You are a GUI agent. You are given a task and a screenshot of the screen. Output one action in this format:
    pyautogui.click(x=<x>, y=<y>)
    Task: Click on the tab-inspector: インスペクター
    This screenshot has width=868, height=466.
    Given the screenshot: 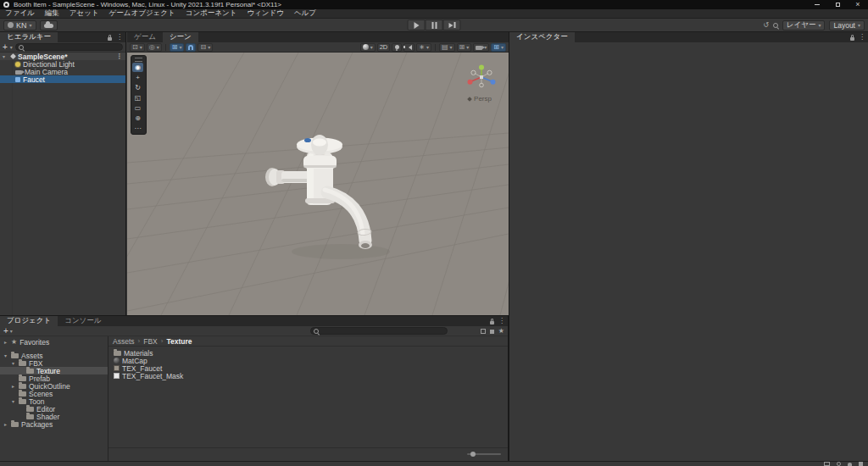 What is the action you would take?
    pyautogui.click(x=542, y=37)
    